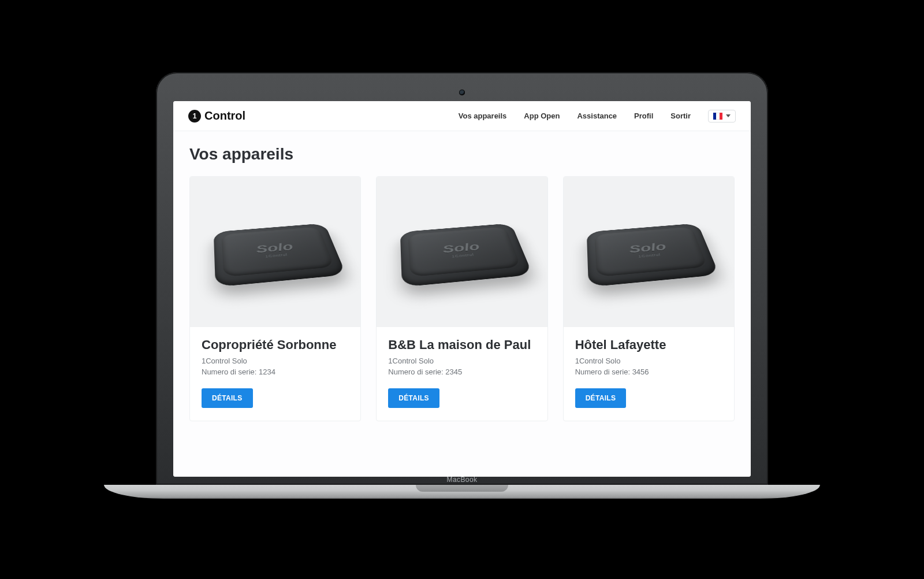  Describe the element at coordinates (597, 116) in the screenshot. I see `main-nav: Vos appareils App Open Assistance Profil…` at that location.